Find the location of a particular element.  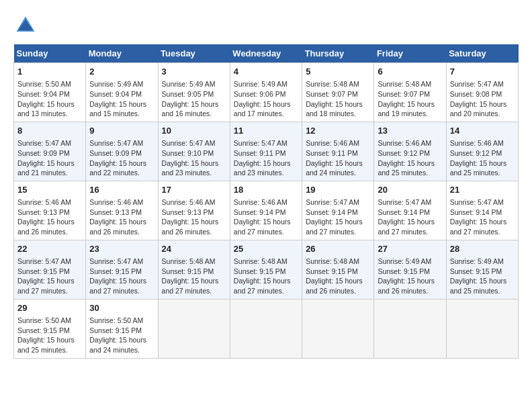

table-row: 23Sunrise: 5:47 AMSunset: 9:15 PMDayligh… is located at coordinates (122, 269).